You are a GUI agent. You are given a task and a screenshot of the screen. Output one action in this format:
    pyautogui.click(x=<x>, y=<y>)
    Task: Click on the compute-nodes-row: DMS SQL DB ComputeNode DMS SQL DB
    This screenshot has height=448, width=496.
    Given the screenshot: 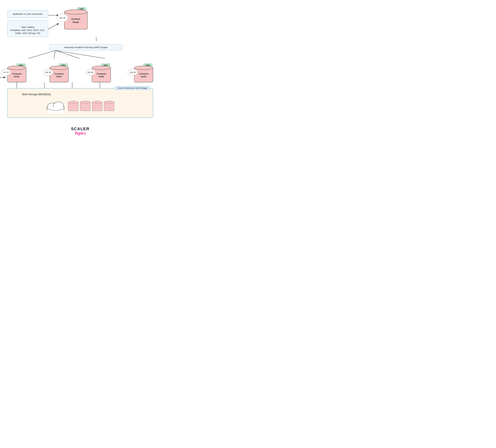 What is the action you would take?
    pyautogui.click(x=80, y=73)
    